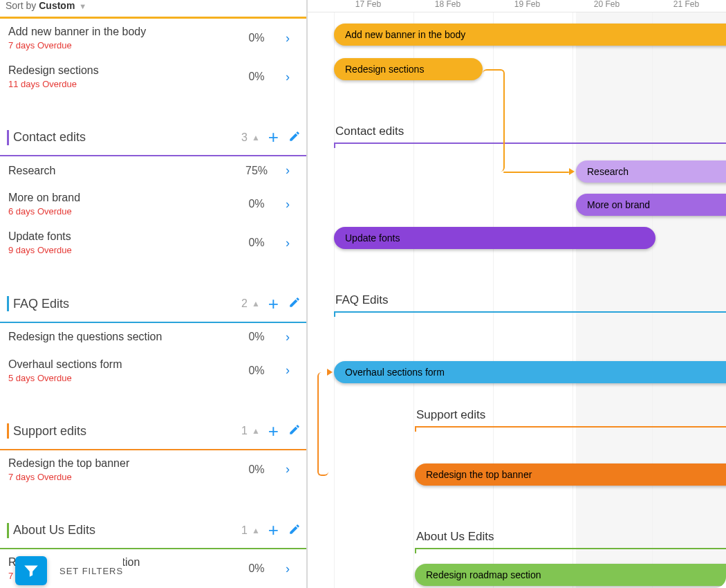 The image size is (726, 588). What do you see at coordinates (122, 212) in the screenshot?
I see `task-overdue: 6 days Overdue` at bounding box center [122, 212].